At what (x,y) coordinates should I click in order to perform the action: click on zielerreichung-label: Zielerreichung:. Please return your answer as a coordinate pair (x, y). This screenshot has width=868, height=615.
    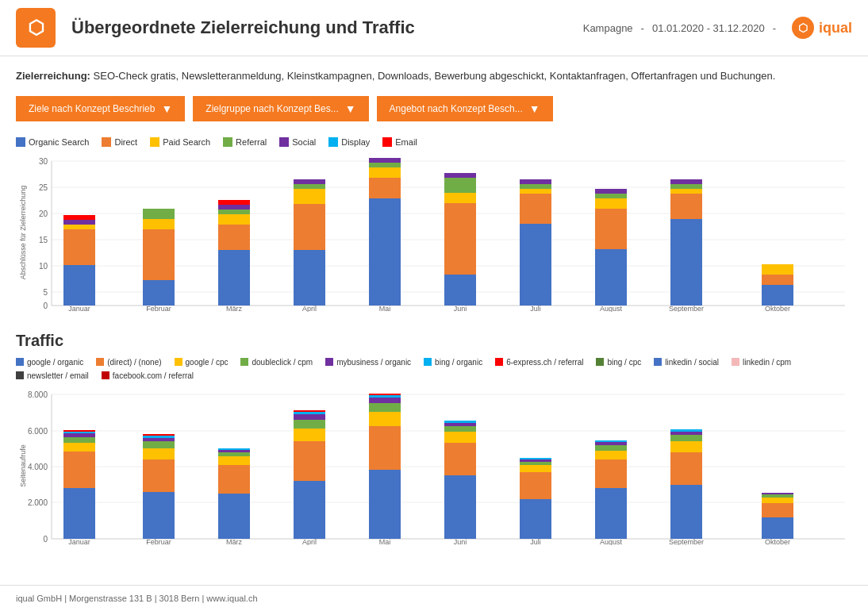
    Looking at the image, I should click on (53, 76).